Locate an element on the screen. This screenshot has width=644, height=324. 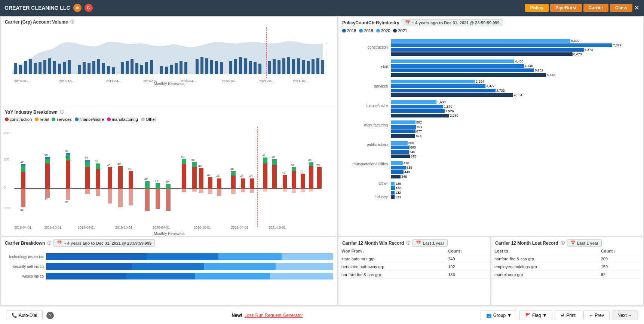
bar-trans-2018 is located at coordinates (396, 177).